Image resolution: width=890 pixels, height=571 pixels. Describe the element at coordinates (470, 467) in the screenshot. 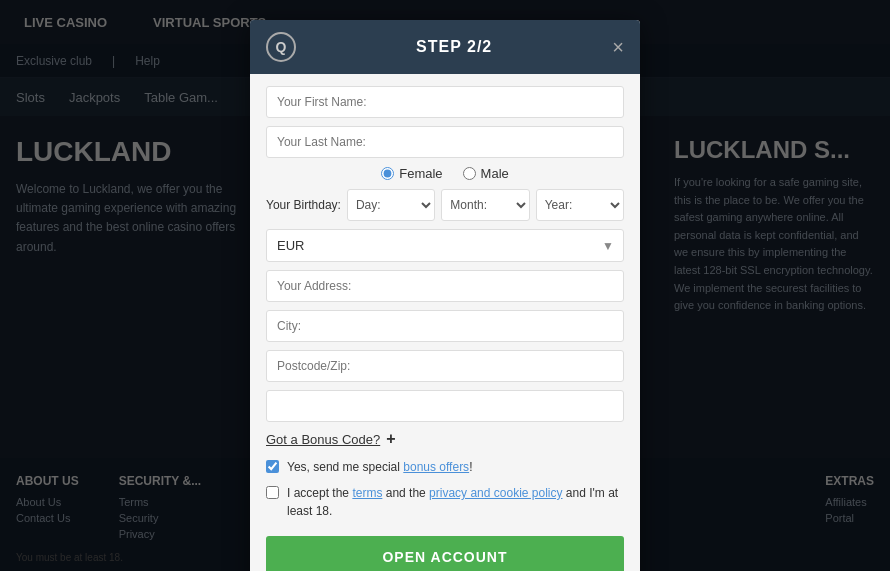

I see `bonus-offers-suffix: !` at that location.